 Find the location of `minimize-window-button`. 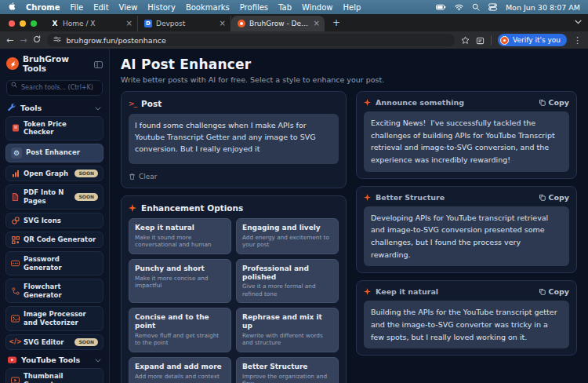

minimize-window-button is located at coordinates (23, 24).